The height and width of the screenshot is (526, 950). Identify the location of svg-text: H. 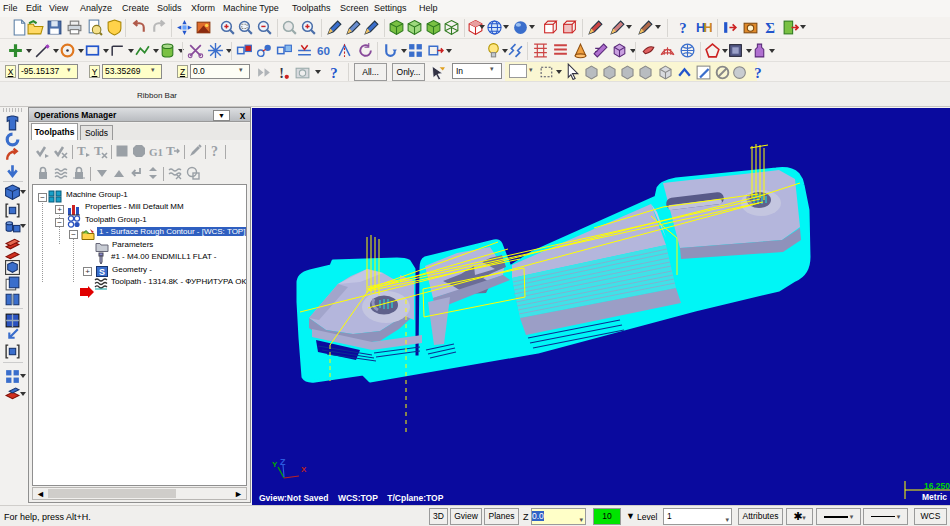
(708, 28).